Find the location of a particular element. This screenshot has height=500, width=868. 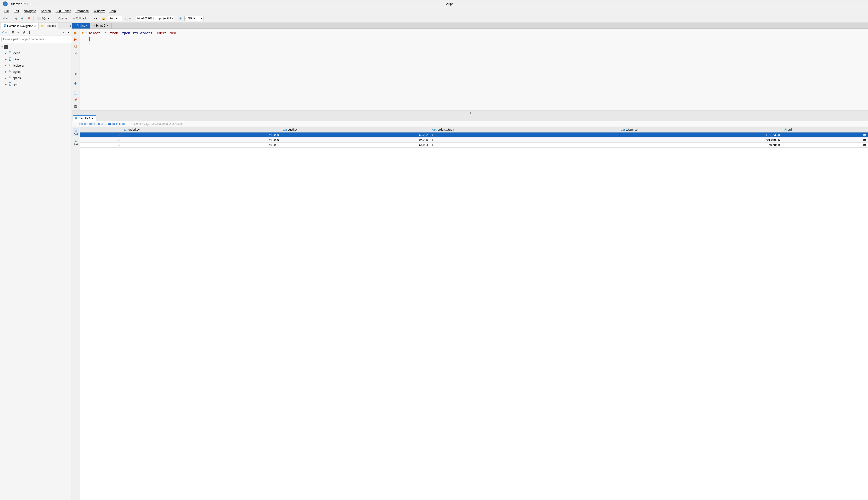

scroll-left-icon: ◀ is located at coordinates (470, 113).